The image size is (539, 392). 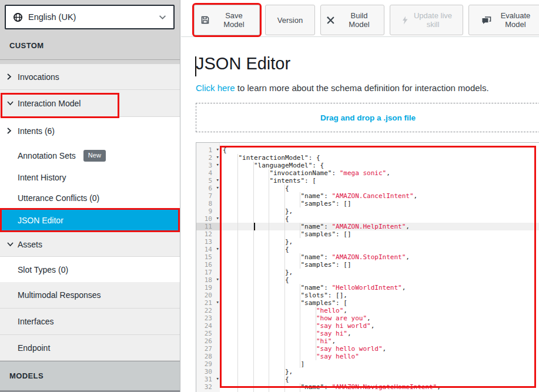 What do you see at coordinates (380, 387) in the screenshot?
I see `code-text: "name": "AMAZON.NavigateHomeIntent",` at bounding box center [380, 387].